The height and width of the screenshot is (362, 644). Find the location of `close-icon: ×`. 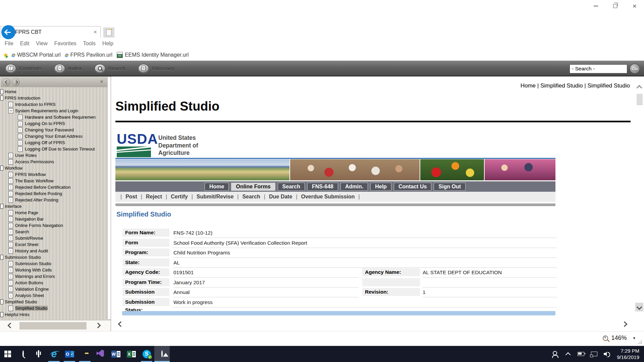

close-icon: × is located at coordinates (635, 6).